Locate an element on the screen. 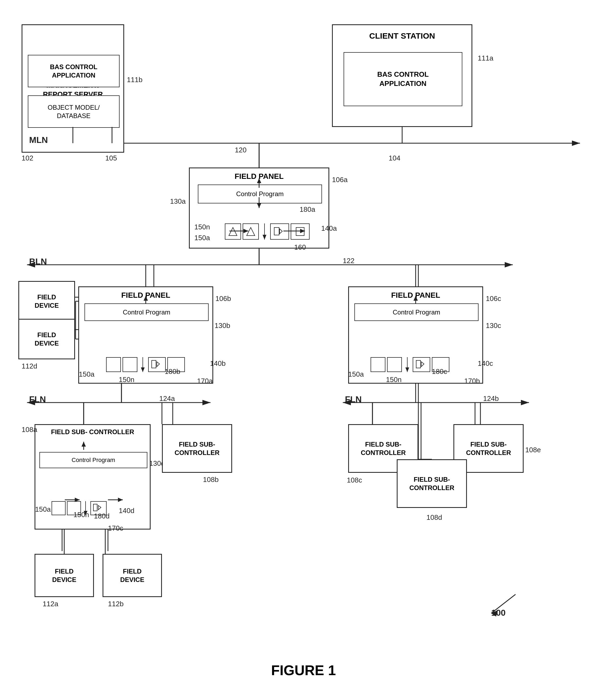 The width and height of the screenshot is (607, 700). fp-top-control-program: Control Program is located at coordinates (260, 194).